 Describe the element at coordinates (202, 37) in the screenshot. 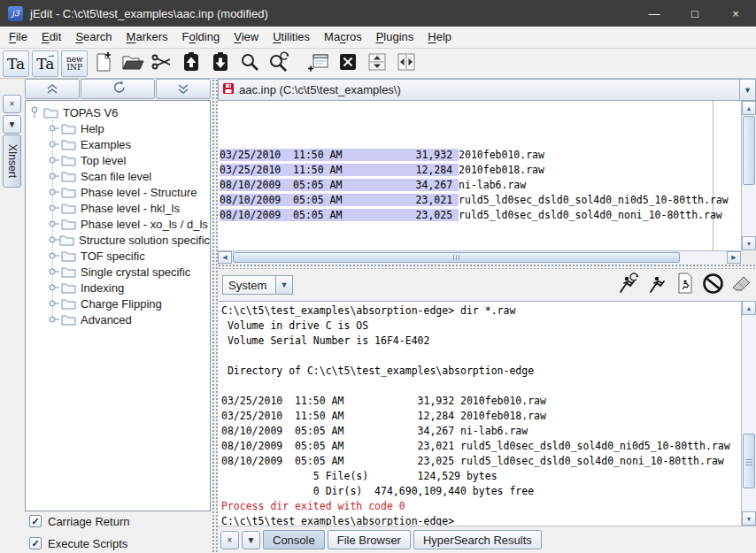

I see `menu-item-folding: Folding` at that location.